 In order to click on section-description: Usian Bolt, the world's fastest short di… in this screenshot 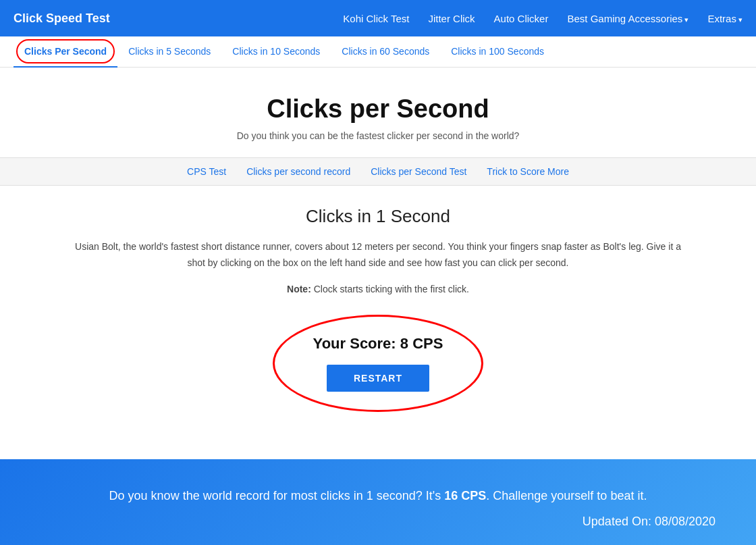, I will do `click(378, 255)`.